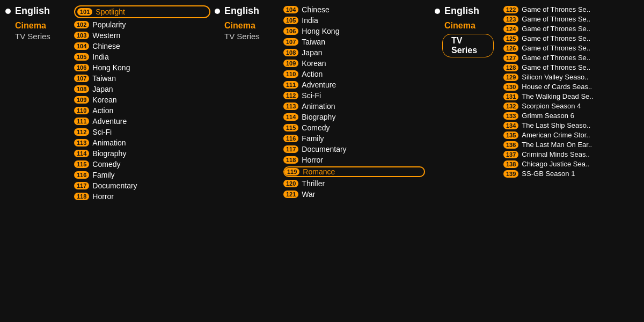 The height and width of the screenshot is (322, 644). What do you see at coordinates (142, 196) in the screenshot?
I see `list-item-118: 118Horror` at bounding box center [142, 196].